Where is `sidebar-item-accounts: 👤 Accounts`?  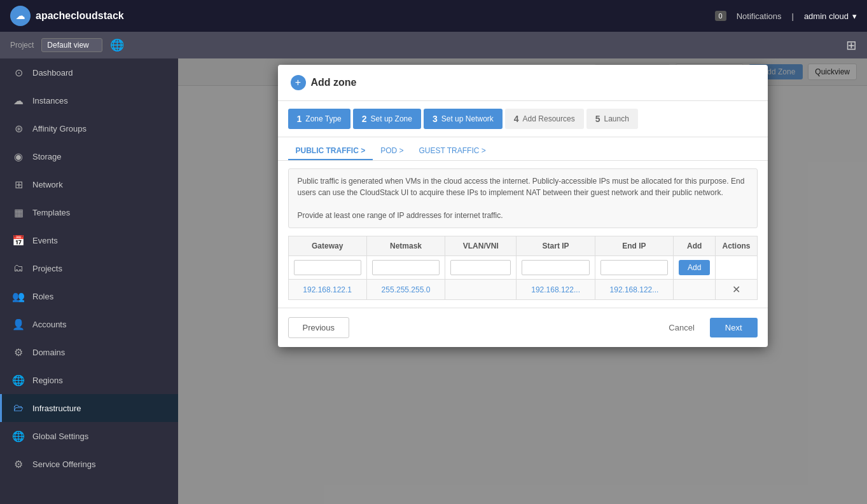 sidebar-item-accounts: 👤 Accounts is located at coordinates (89, 324).